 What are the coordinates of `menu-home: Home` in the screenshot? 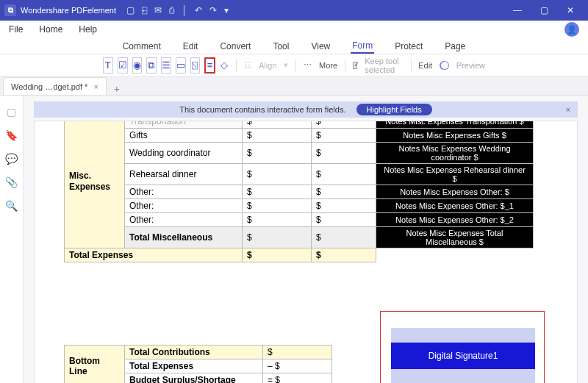 It's located at (51, 29).